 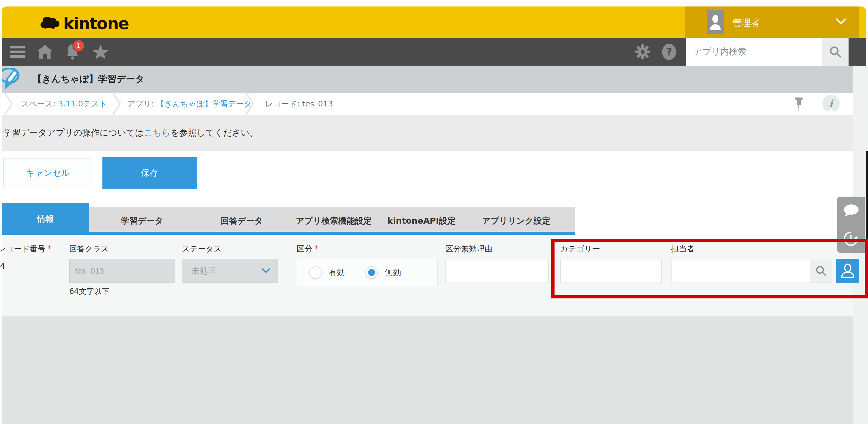 I want to click on tab-app-link-settings: アプリリンク設定, so click(x=516, y=221).